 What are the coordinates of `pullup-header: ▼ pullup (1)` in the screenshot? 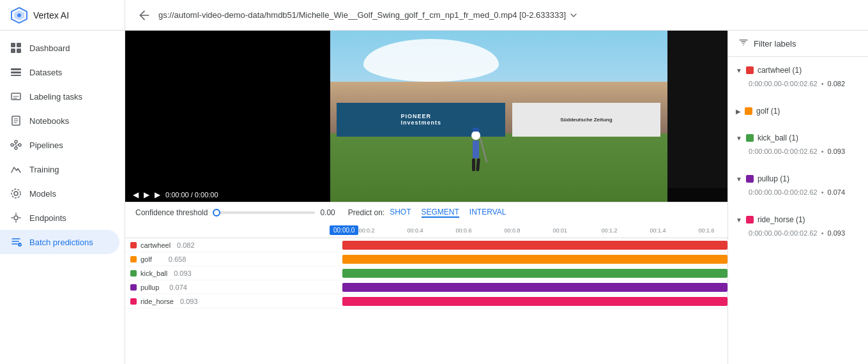 It's located at (798, 179).